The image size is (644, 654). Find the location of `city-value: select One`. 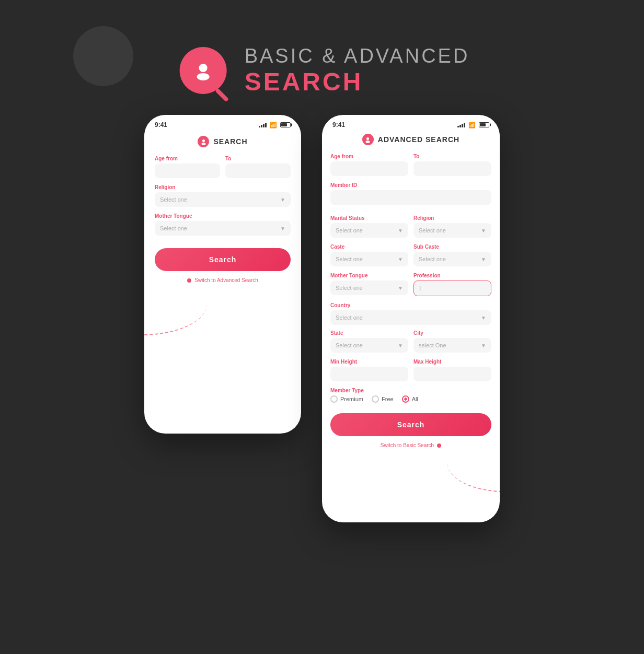

city-value: select One is located at coordinates (433, 345).